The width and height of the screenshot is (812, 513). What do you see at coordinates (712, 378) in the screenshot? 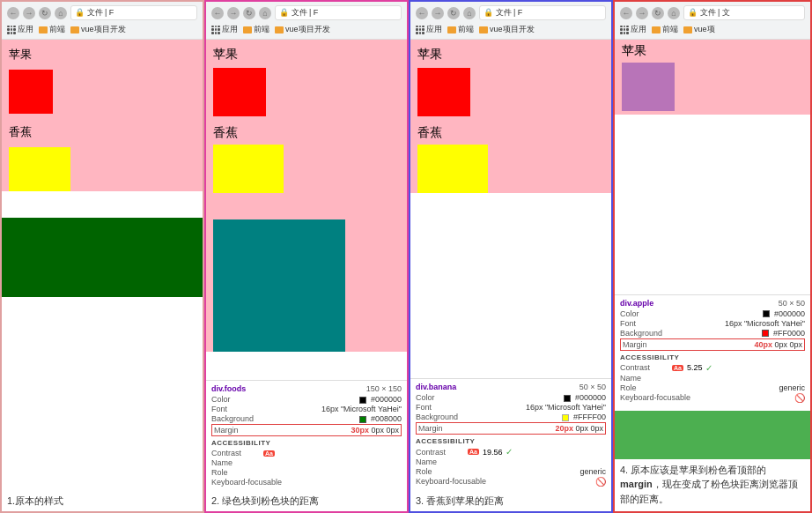
I see `dt-name-row-4: Name` at bounding box center [712, 378].